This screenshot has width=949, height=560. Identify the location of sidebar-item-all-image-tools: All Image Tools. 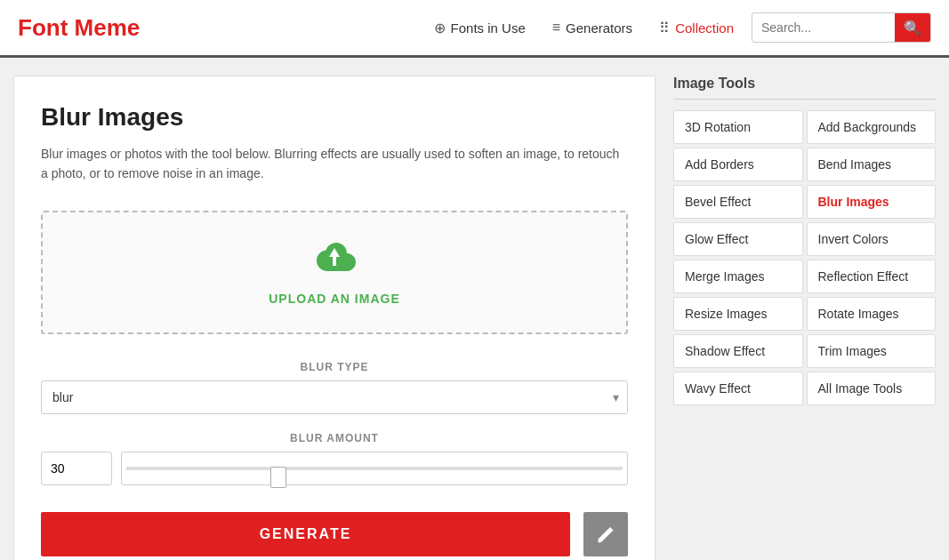
(872, 388).